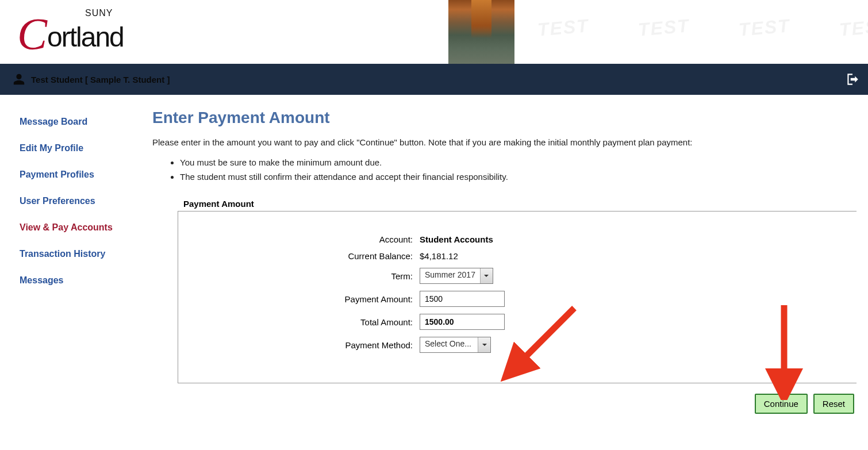 This screenshot has width=868, height=450. I want to click on current-balance-value: $4,181.12, so click(439, 256).